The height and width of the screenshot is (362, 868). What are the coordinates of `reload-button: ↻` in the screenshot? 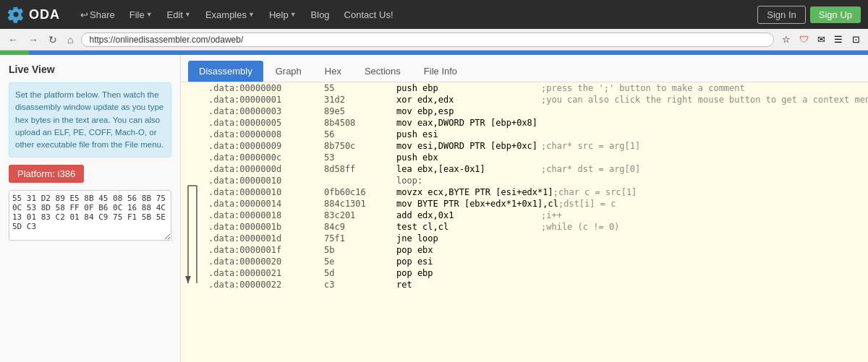 It's located at (53, 40).